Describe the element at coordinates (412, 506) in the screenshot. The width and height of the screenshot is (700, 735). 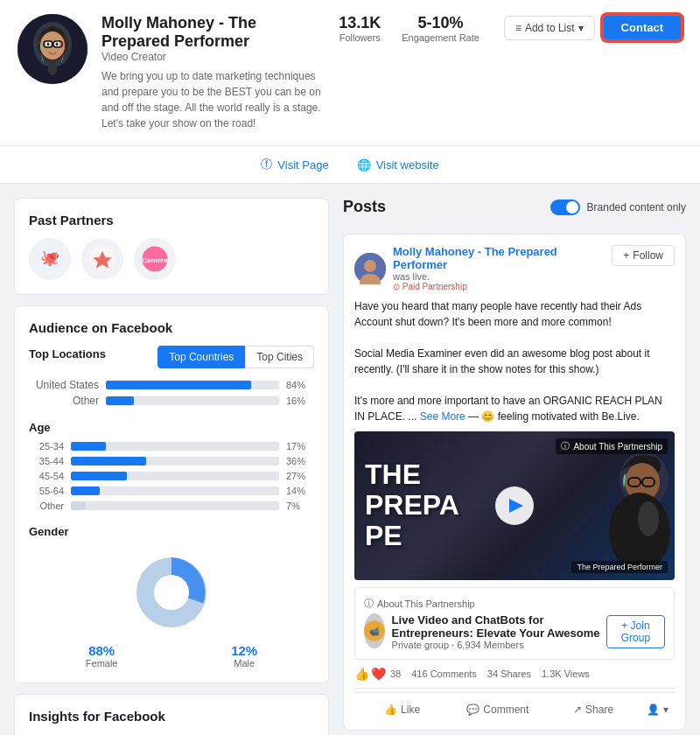
I see `image-text: THE PREPA PE` at that location.